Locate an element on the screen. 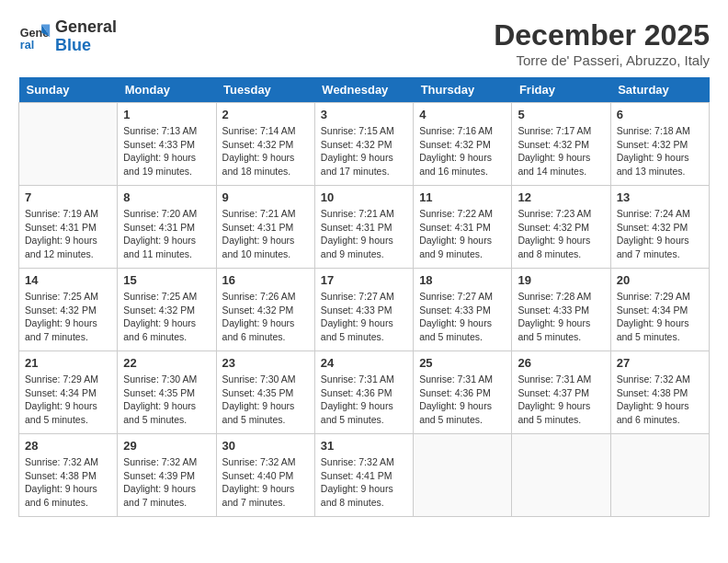 The height and width of the screenshot is (563, 728). day-cell: 11Sunrise: 7:22 AM Sunset: 4:31 PM Dayli… is located at coordinates (463, 227).